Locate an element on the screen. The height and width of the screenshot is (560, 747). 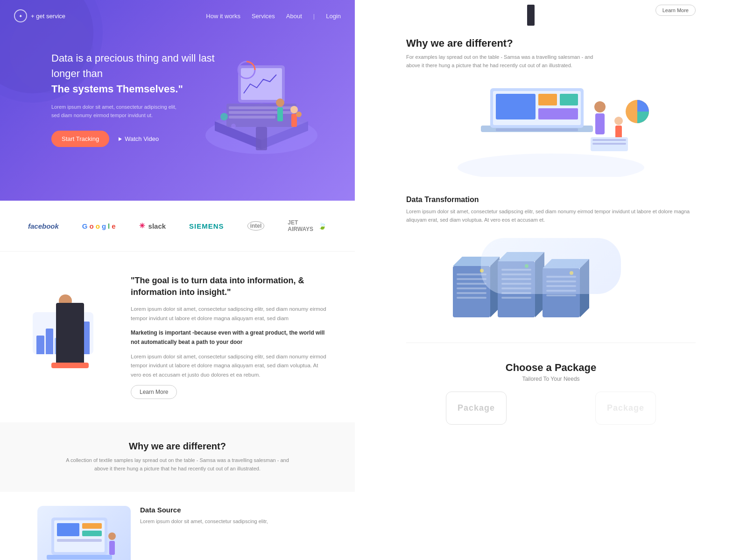
google-e: e is located at coordinates (113, 226).